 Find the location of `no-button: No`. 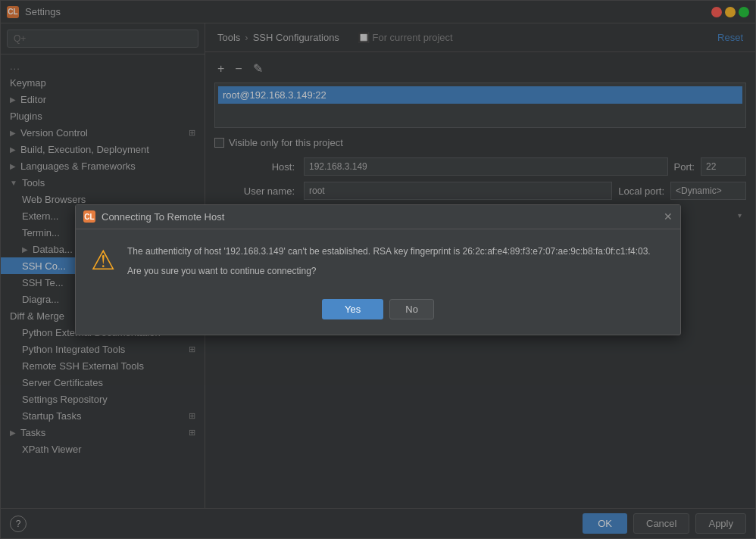

no-button: No is located at coordinates (412, 309).